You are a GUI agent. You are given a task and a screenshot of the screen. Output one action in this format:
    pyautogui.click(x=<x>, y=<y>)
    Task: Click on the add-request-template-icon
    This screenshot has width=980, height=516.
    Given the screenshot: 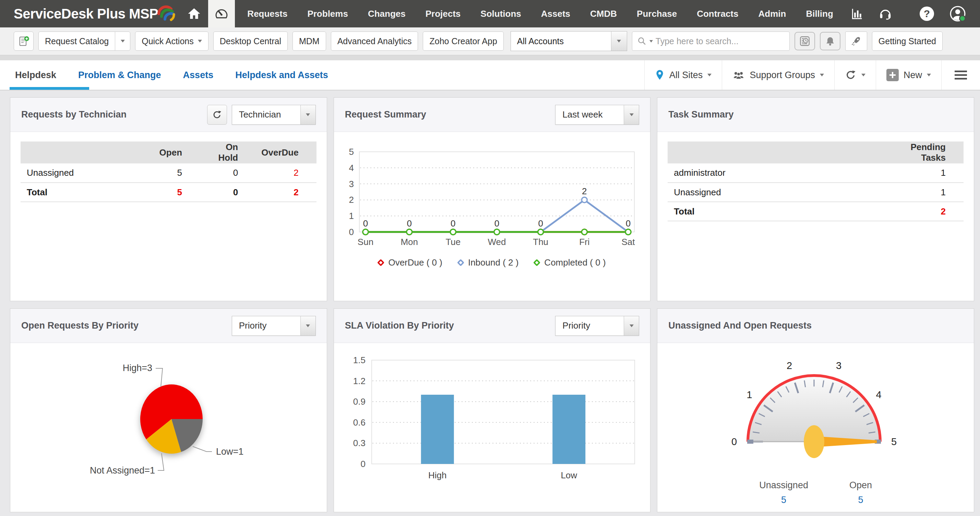 What is the action you would take?
    pyautogui.click(x=24, y=41)
    